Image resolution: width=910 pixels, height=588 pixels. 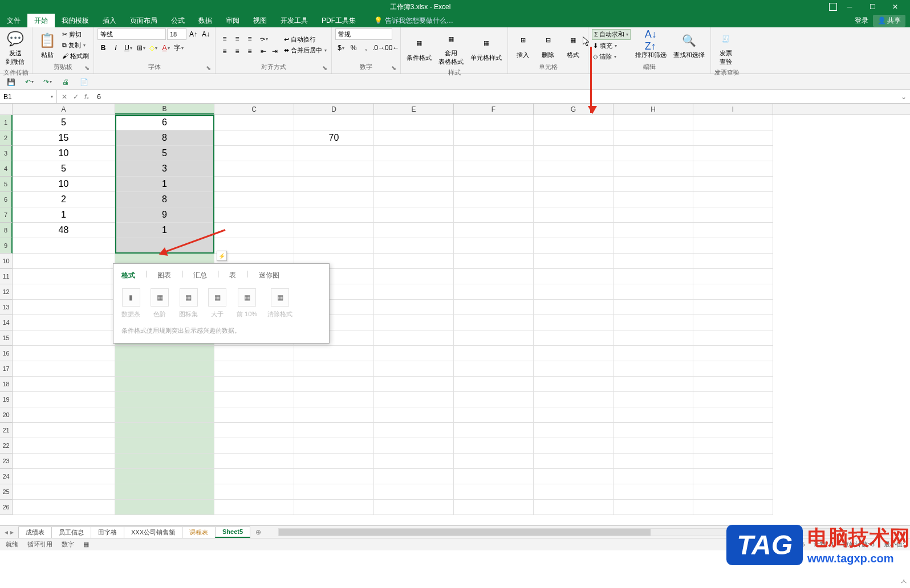 What do you see at coordinates (6, 169) in the screenshot?
I see `row-header-4: 4` at bounding box center [6, 169].